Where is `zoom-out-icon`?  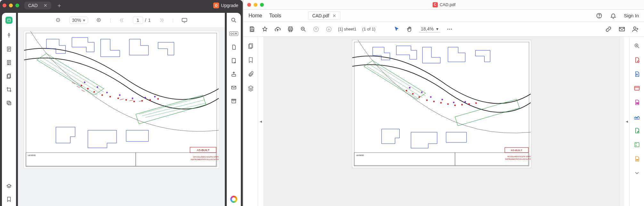
zoom-out-icon is located at coordinates (303, 29).